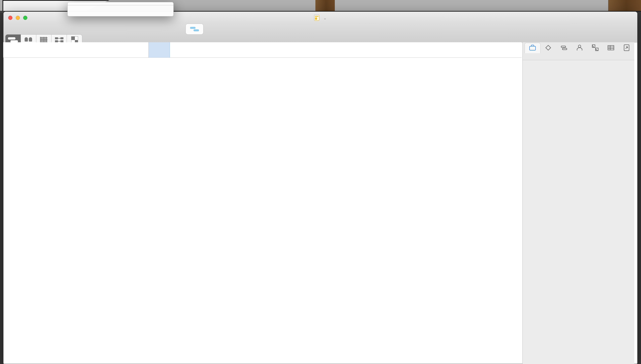 This screenshot has height=364, width=641. What do you see at coordinates (121, 5) in the screenshot?
I see `menu-separator` at bounding box center [121, 5].